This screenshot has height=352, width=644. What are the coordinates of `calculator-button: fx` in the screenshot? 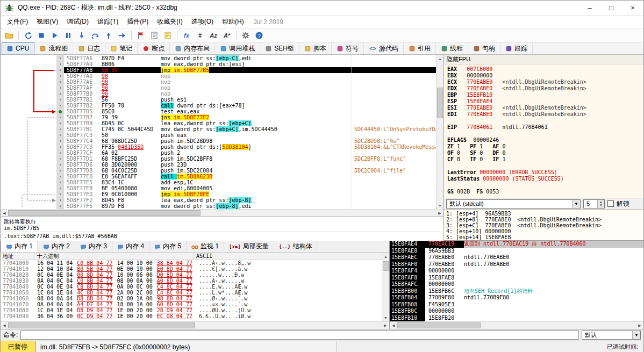 It's located at (187, 35).